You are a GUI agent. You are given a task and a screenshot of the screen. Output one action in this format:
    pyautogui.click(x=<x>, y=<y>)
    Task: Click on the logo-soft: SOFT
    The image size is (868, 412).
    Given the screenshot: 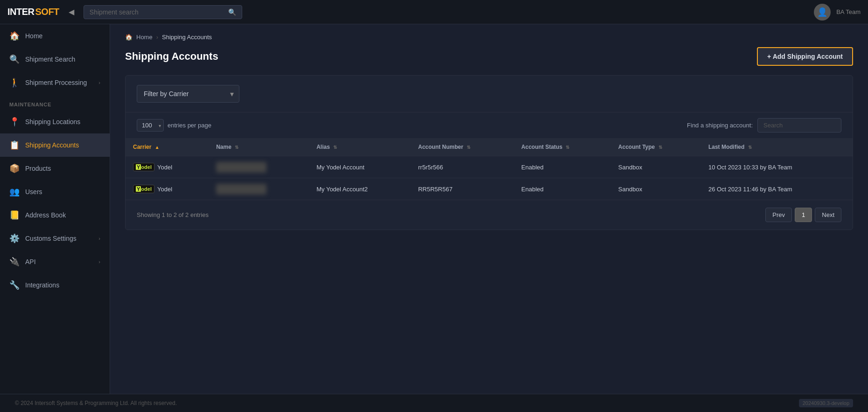 What is the action you would take?
    pyautogui.click(x=48, y=12)
    